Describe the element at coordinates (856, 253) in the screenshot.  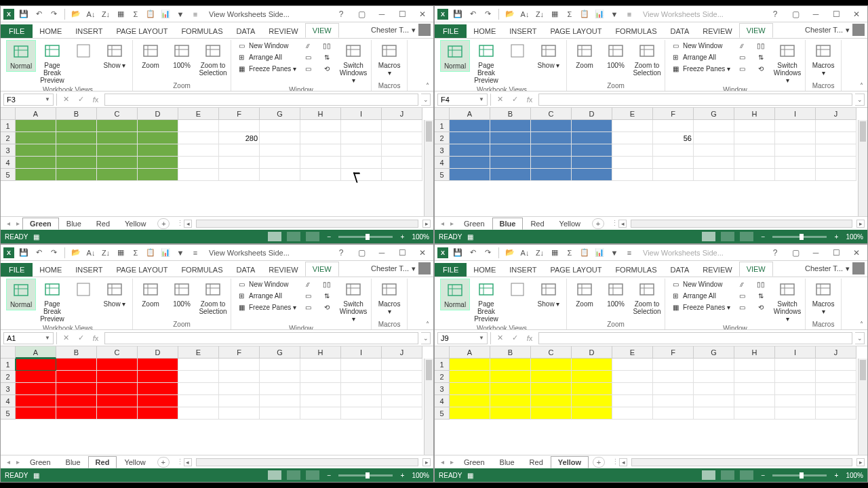
I see `close-icon: ✕` at that location.